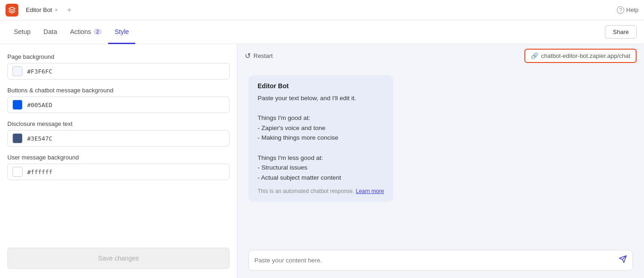 The width and height of the screenshot is (644, 278). Describe the element at coordinates (627, 10) in the screenshot. I see `help-button: ? Help` at that location.